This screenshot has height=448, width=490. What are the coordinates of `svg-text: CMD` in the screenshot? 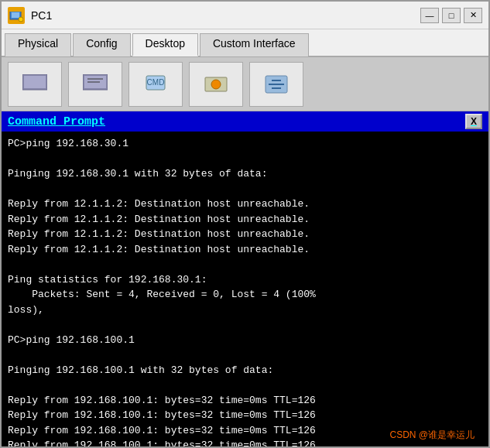 It's located at (156, 82).